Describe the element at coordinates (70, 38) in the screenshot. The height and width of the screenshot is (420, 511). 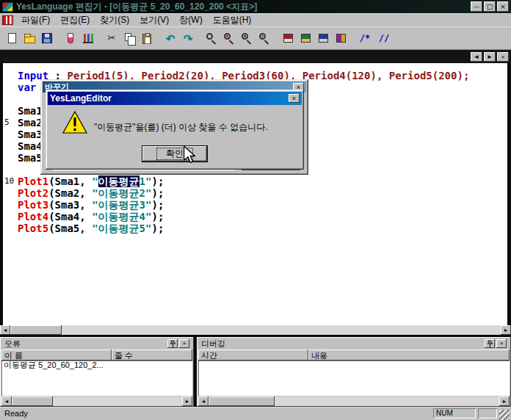
I see `syntax-check-button` at that location.